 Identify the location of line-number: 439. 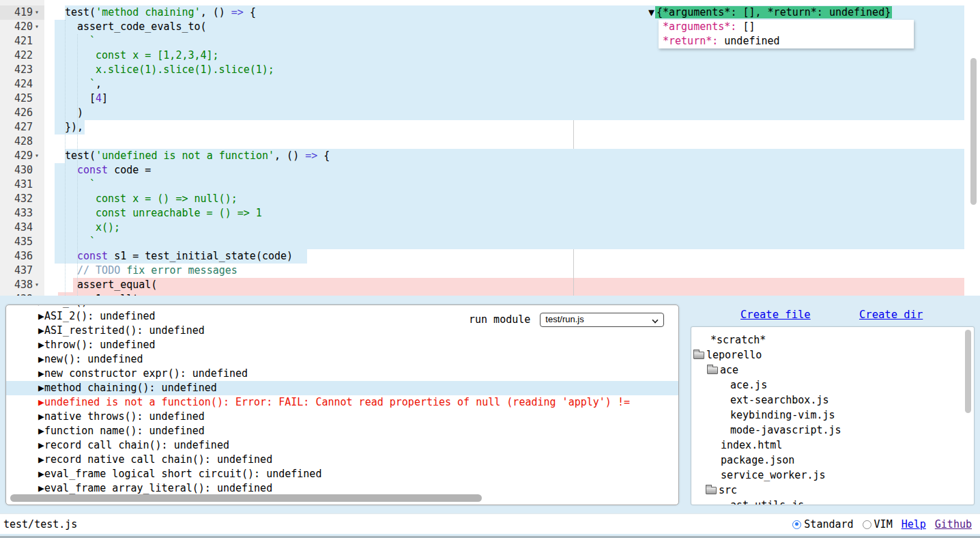
(16, 294).